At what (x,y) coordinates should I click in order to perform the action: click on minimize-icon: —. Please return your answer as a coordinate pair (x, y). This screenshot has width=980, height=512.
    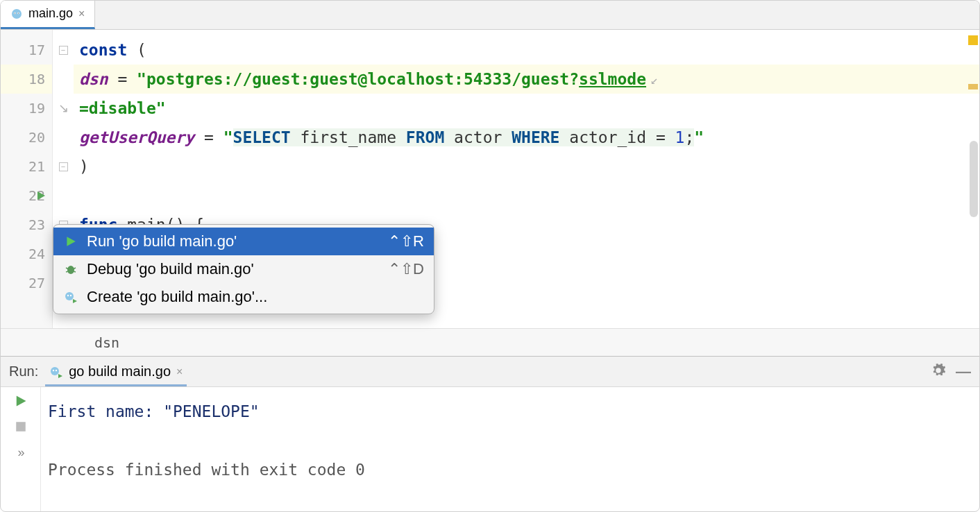
    Looking at the image, I should click on (963, 372).